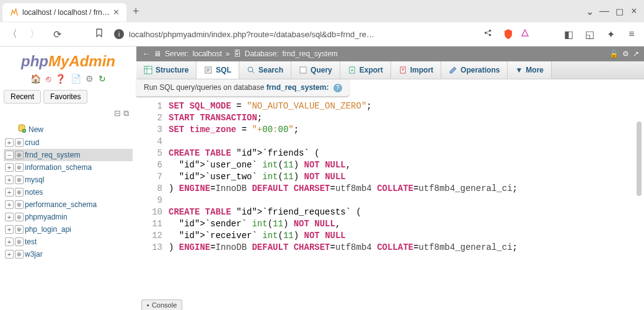  What do you see at coordinates (9, 155) in the screenshot?
I see `expand-icon: −` at bounding box center [9, 155].